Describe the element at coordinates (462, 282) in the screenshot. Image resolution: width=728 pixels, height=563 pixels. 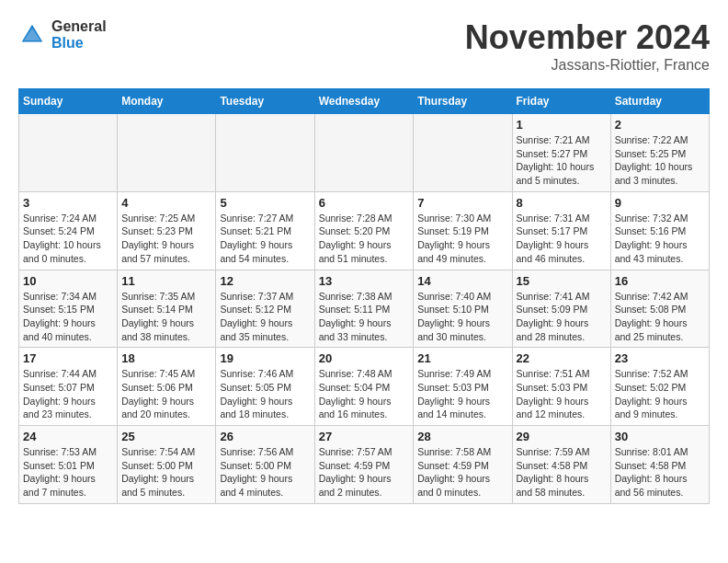
I see `day-number: 14` at that location.